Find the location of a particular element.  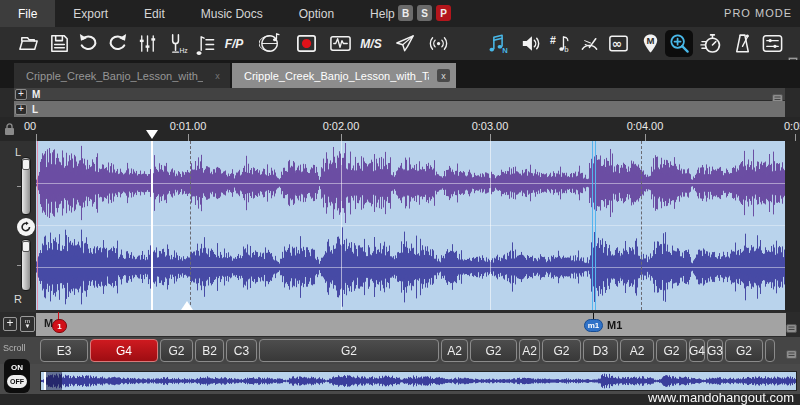

ms-icon: M/S is located at coordinates (371, 44).